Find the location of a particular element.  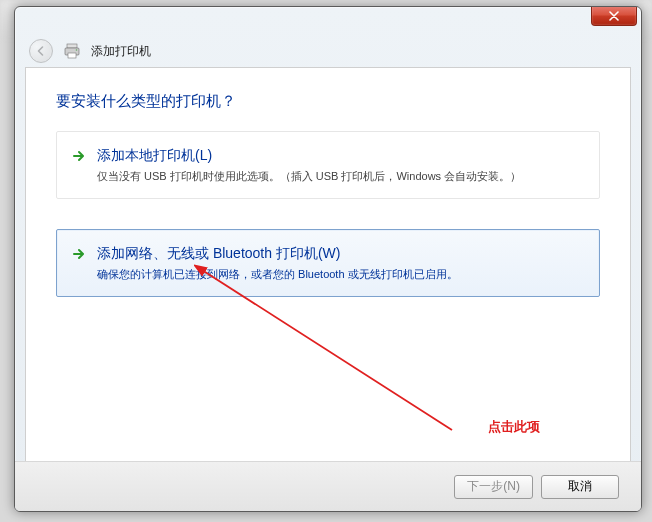

back-arrow-icon is located at coordinates (41, 51).